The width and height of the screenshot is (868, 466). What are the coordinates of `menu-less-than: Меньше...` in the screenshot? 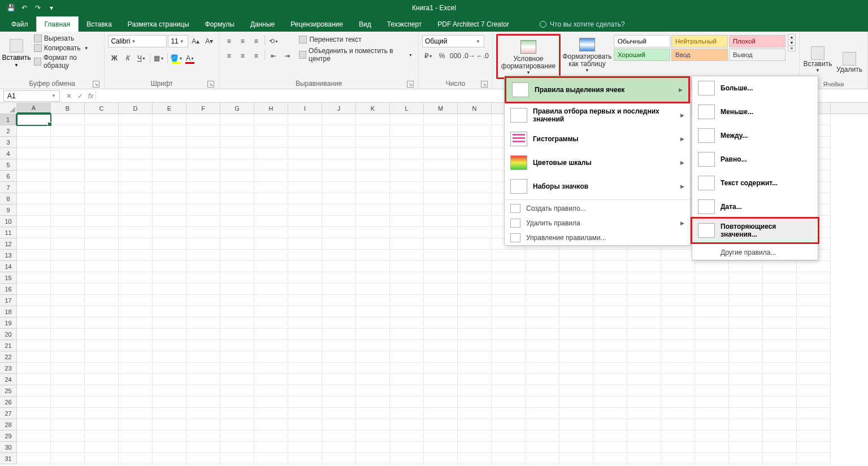 It's located at (755, 112).